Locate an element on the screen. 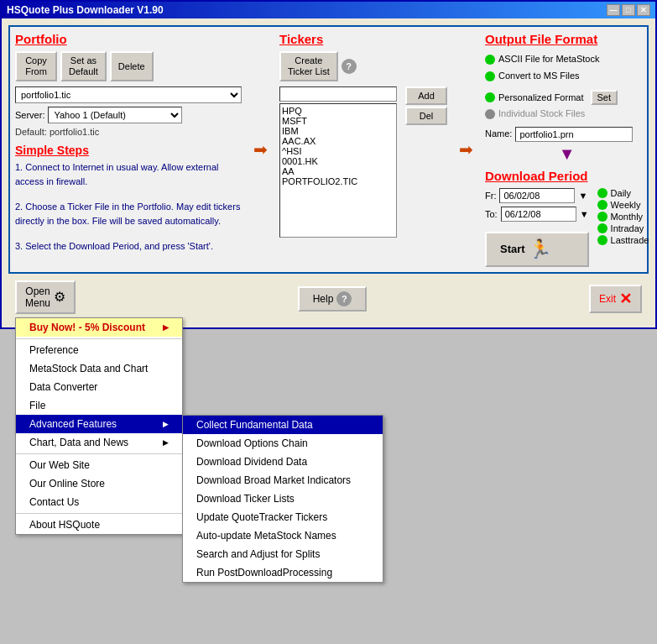  portfolio-btn-row: Copy From Set as Default Delete is located at coordinates (128, 66).